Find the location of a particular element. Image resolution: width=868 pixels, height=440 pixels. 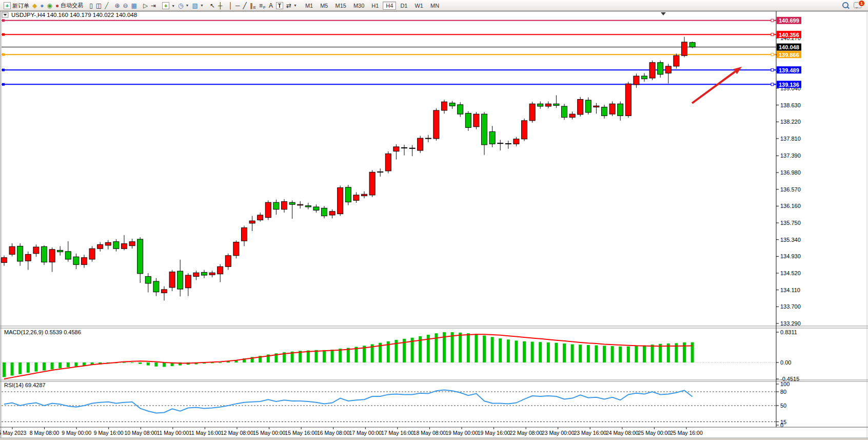

price-tick-label: 134.520 is located at coordinates (791, 273).